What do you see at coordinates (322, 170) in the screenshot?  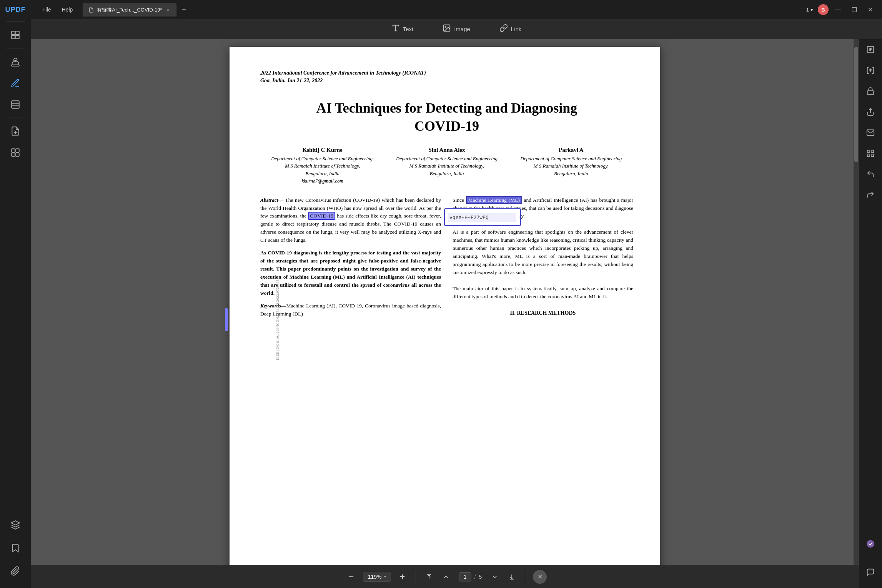 I see `author-1-dept: Department of Computer Science and Engin…` at bounding box center [322, 170].